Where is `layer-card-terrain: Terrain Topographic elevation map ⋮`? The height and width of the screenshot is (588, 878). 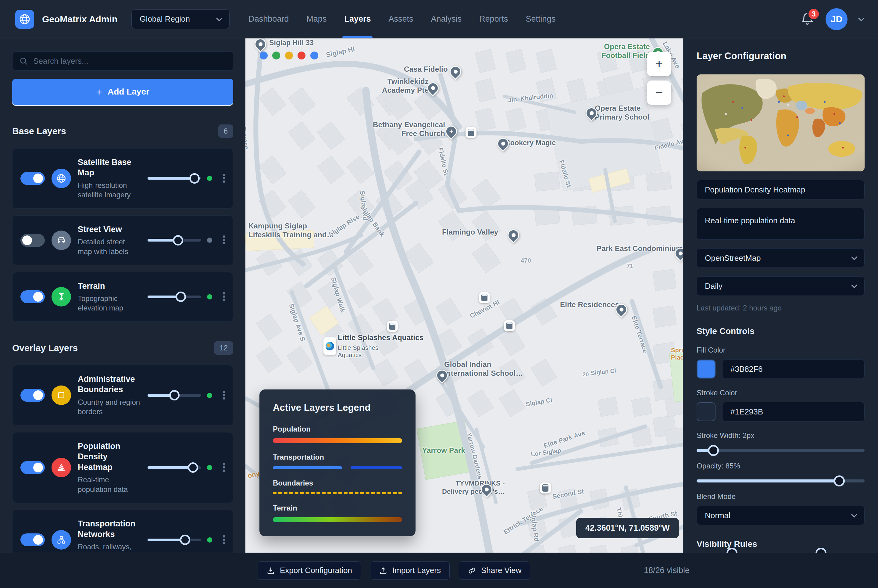
layer-card-terrain: Terrain Topographic elevation map ⋮ is located at coordinates (123, 297).